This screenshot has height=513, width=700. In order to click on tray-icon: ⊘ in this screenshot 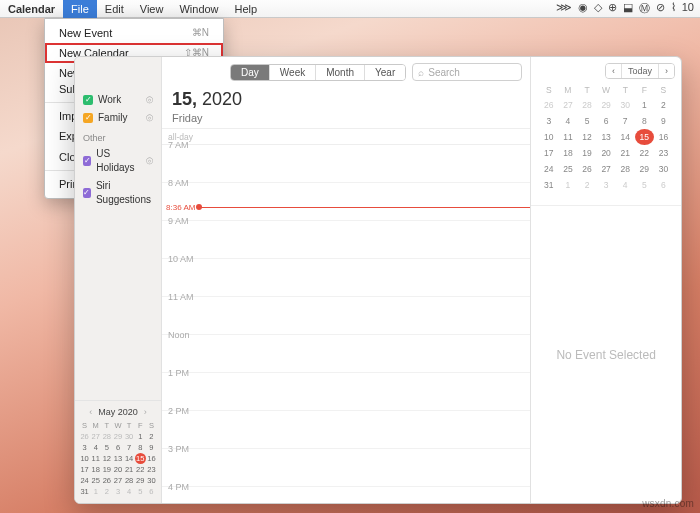, I will do `click(660, 8)`.